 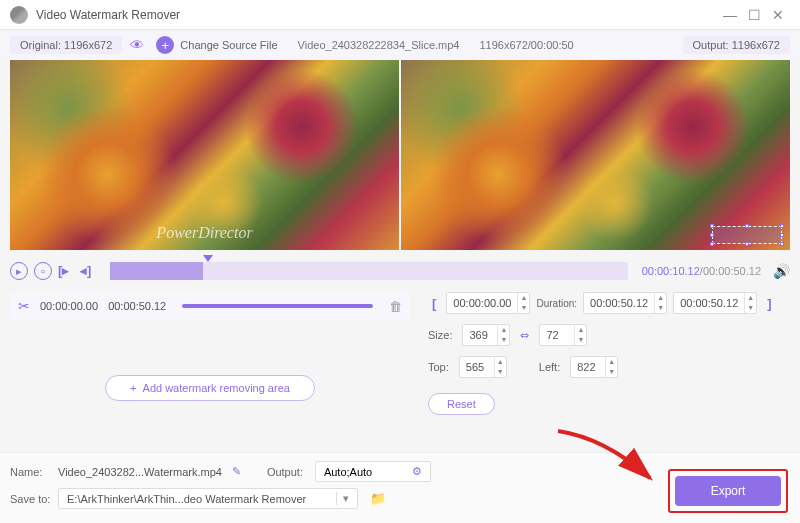 What do you see at coordinates (208, 498) in the screenshot?
I see `save-path-select: E:\ArkThinker\ArkThin...deo Watermark Re…` at bounding box center [208, 498].